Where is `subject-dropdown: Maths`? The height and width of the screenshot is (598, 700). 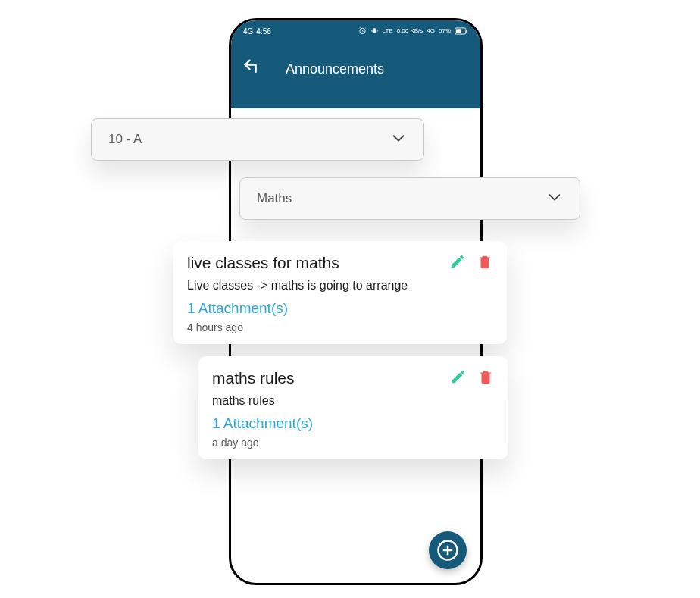 subject-dropdown: Maths is located at coordinates (410, 199).